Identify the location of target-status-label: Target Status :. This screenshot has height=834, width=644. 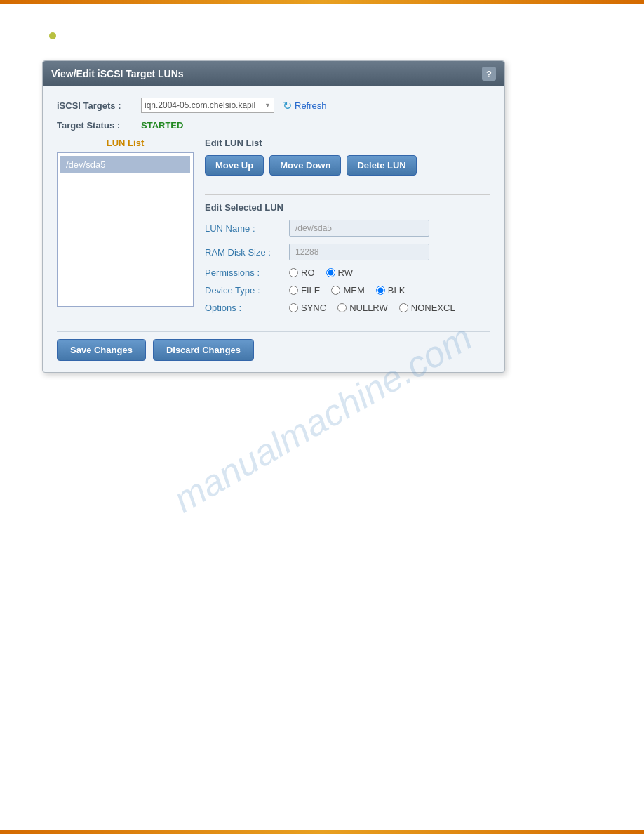
(99, 125).